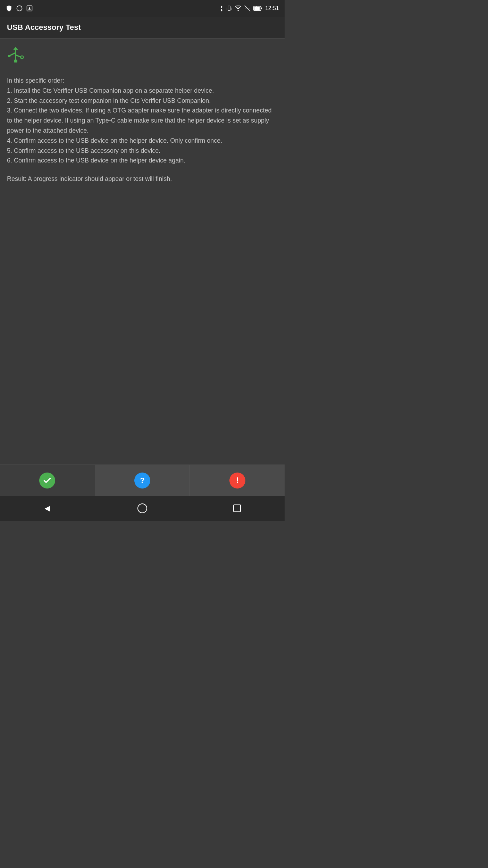 This screenshot has width=488, height=868. I want to click on home-circle-icon, so click(142, 508).